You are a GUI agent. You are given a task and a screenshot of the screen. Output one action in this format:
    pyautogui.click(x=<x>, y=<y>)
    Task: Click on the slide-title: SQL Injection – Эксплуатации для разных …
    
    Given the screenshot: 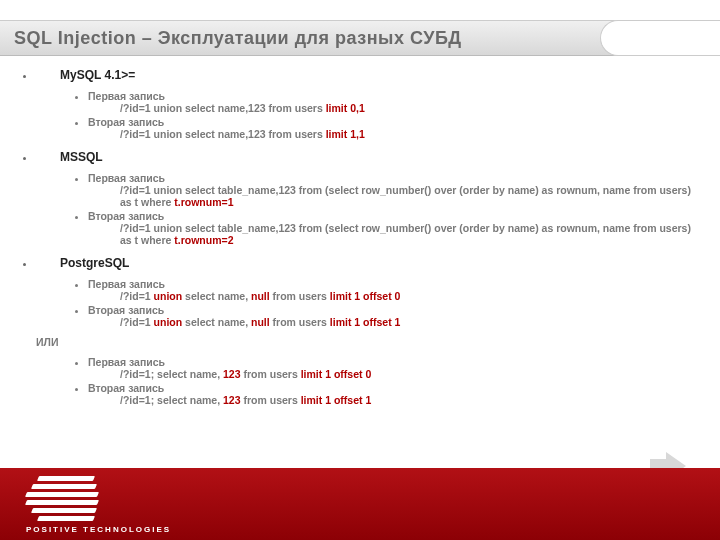 What is the action you would take?
    pyautogui.click(x=238, y=38)
    